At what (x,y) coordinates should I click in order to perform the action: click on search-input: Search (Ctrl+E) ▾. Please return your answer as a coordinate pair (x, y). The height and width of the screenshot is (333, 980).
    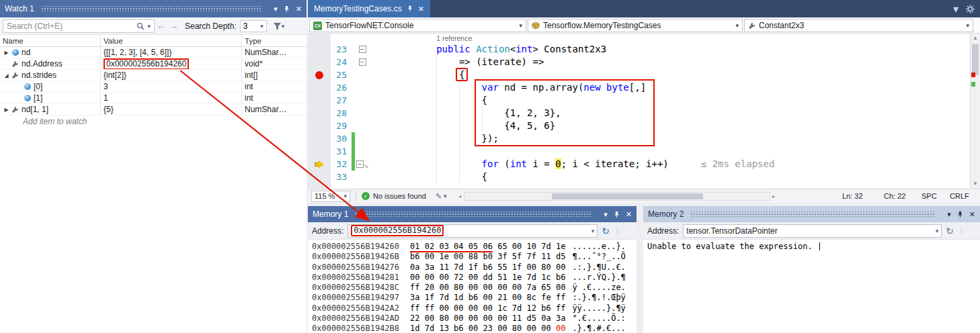
    Looking at the image, I should click on (79, 26).